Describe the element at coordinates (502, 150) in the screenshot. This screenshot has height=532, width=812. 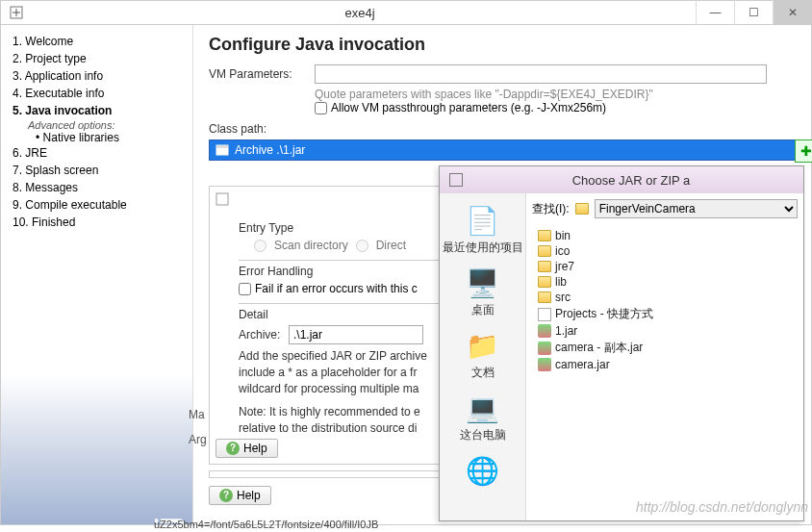
I see `classpath-entry: Archive .\1.jar ✚` at that location.